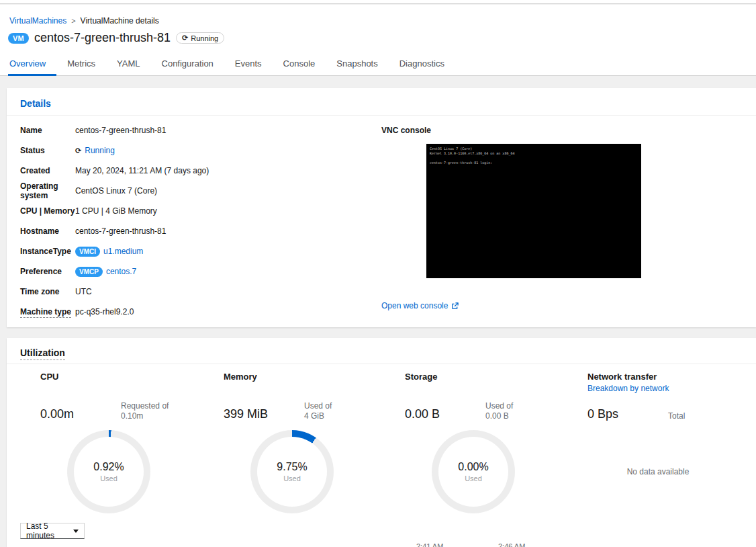 Image resolution: width=756 pixels, height=547 pixels. I want to click on cpu-current-value: 0.00m, so click(57, 414).